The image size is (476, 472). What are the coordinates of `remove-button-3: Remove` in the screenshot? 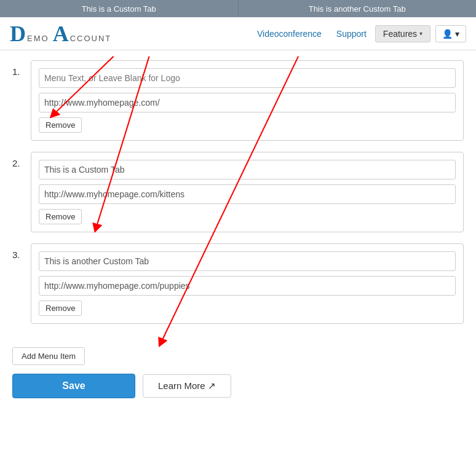 It's located at (60, 309).